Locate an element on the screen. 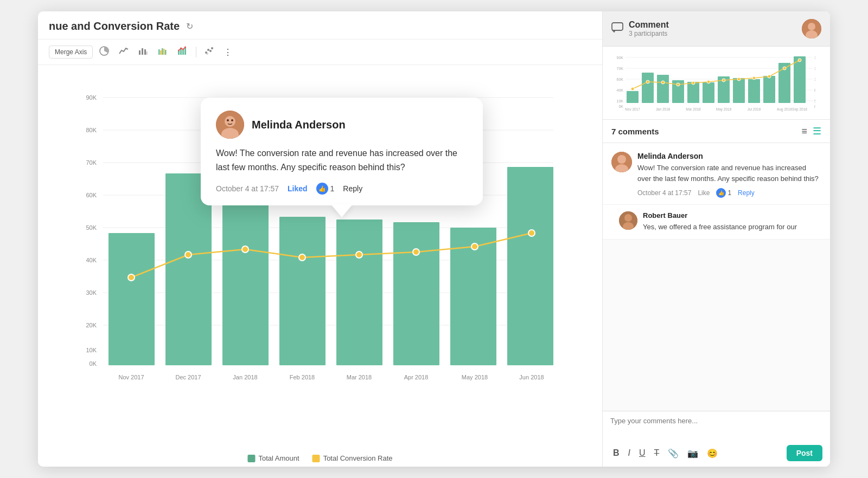 The image size is (868, 478). refresh-button: ↻ is located at coordinates (190, 26).